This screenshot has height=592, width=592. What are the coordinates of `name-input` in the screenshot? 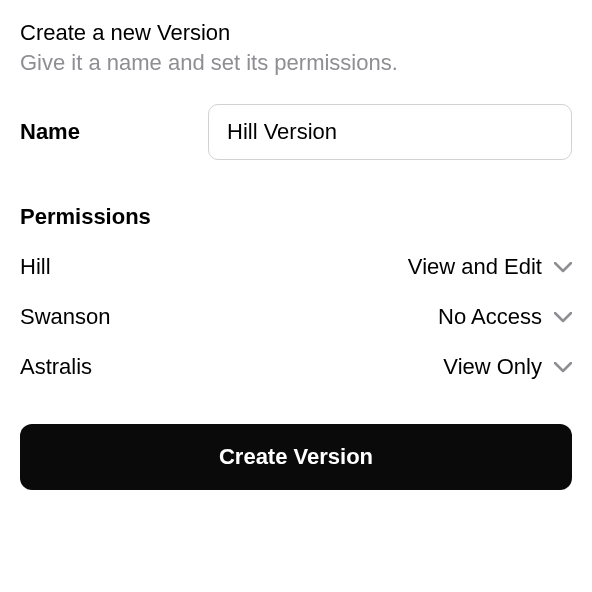 It's located at (390, 132).